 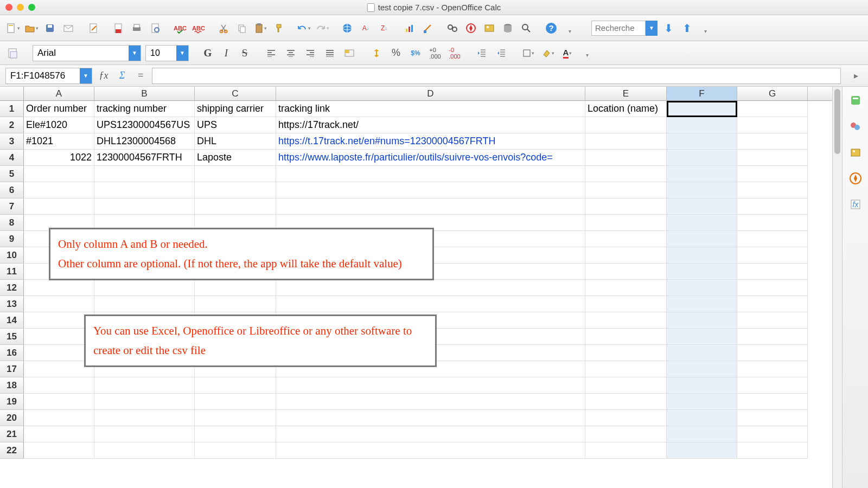 What do you see at coordinates (144, 142) in the screenshot?
I see `cell-B3: DHL12300004568` at bounding box center [144, 142].